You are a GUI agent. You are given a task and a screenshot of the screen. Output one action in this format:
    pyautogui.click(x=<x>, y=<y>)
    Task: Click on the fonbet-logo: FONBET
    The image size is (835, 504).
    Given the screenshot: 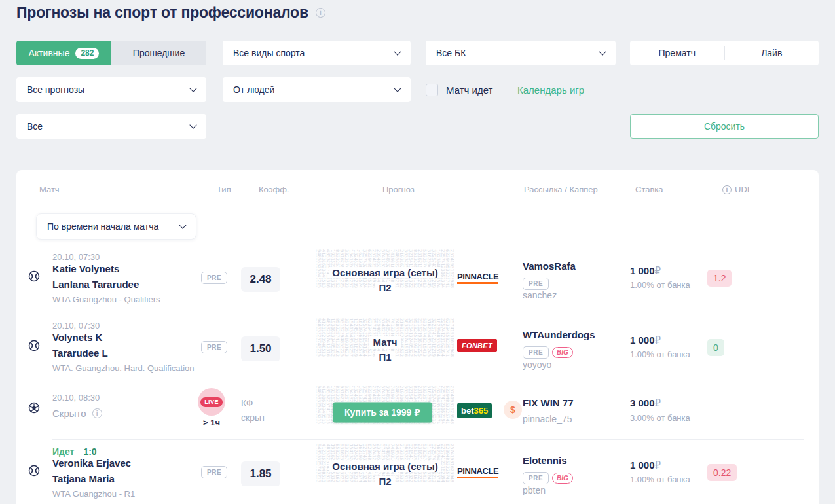 What is the action you would take?
    pyautogui.click(x=477, y=346)
    